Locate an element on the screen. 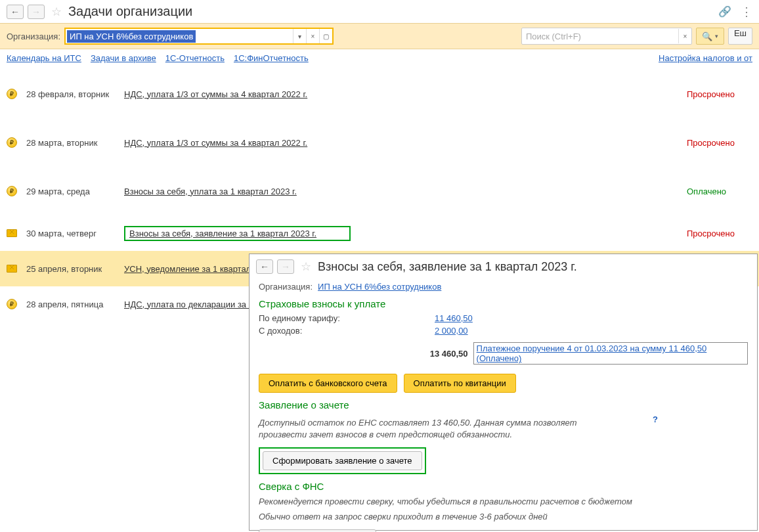  more-menu-icon: ⋮ is located at coordinates (747, 12).